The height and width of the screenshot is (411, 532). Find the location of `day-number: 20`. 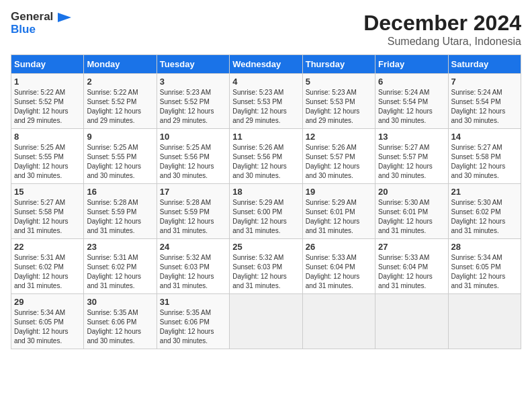

day-number: 20 is located at coordinates (411, 192).